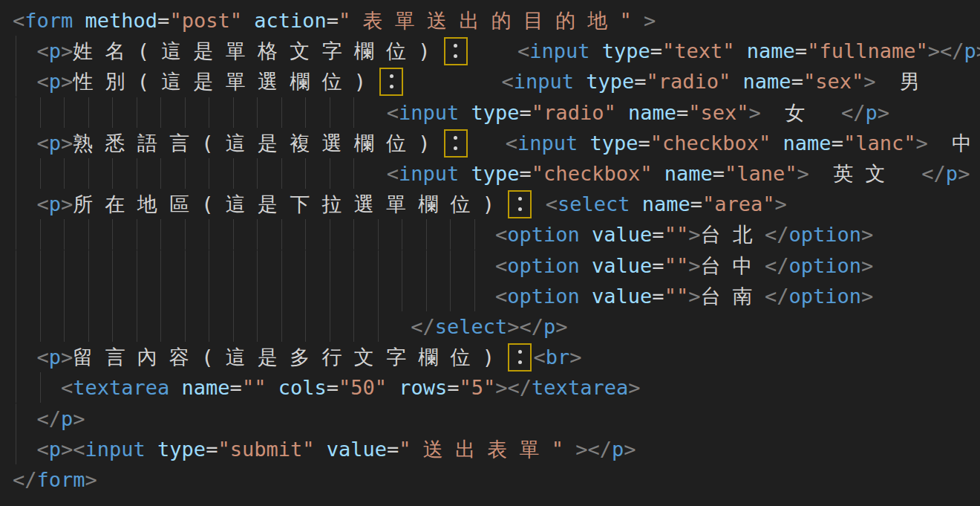 The height and width of the screenshot is (506, 980). I want to click on code-line: <form method="post" action="表單送出的目的地">, so click(490, 21).